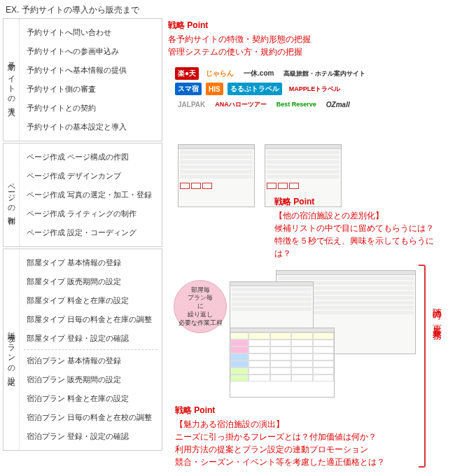  I want to click on list-item: ページ作成 設定・コーディング, so click(91, 232).